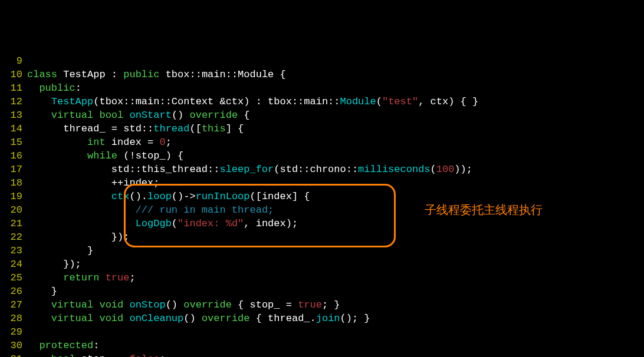  I want to click on code-content: bool stop_ = false;, so click(336, 355).